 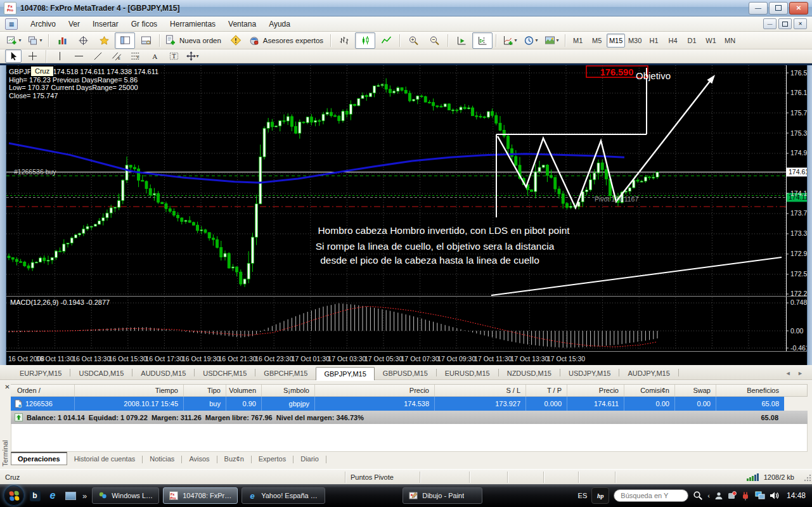 I want to click on alert-tray-icon, so click(x=732, y=496).